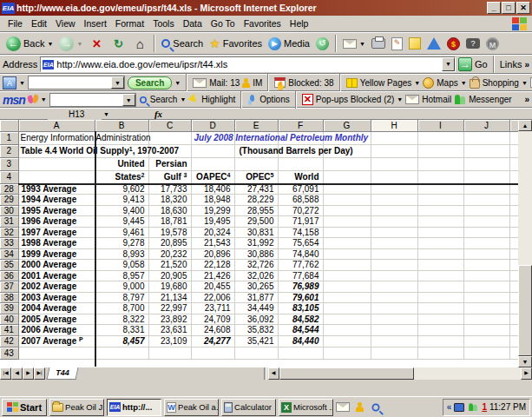 Image resolution: width=532 pixels, height=417 pixels. I want to click on msn-search-input: ▼, so click(93, 100).